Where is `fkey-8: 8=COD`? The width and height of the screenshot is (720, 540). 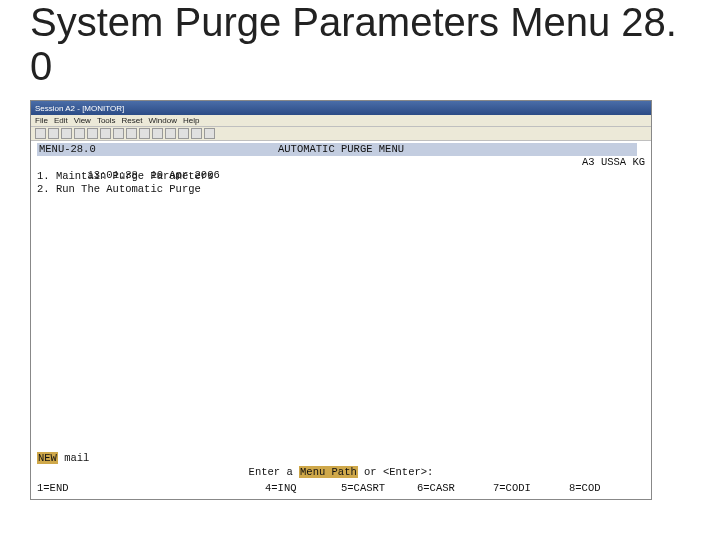
fkey-8: 8=COD is located at coordinates (607, 488).